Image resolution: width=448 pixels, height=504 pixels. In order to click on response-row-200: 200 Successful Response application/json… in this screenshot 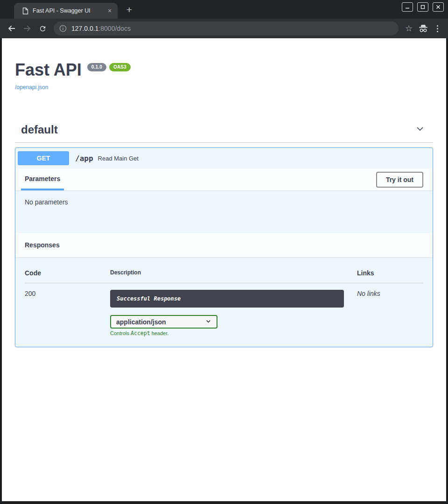, I will do `click(224, 310)`.